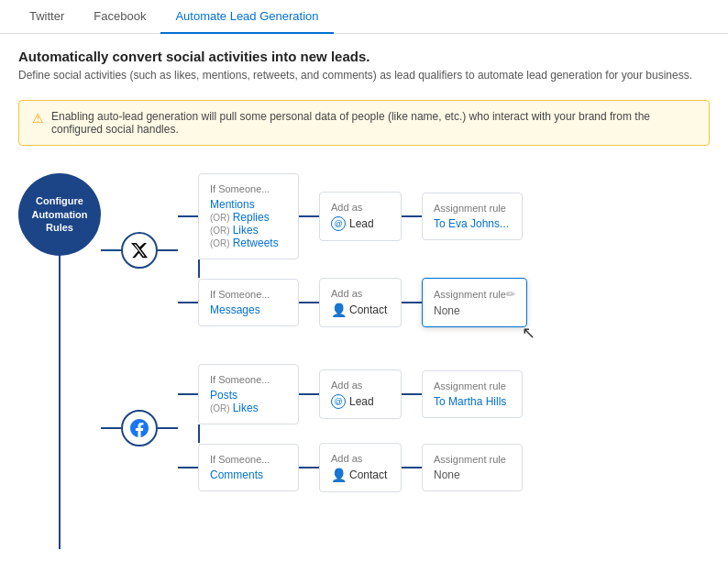  I want to click on warning-text: Enabling auto-lead generation will pull …, so click(374, 123).